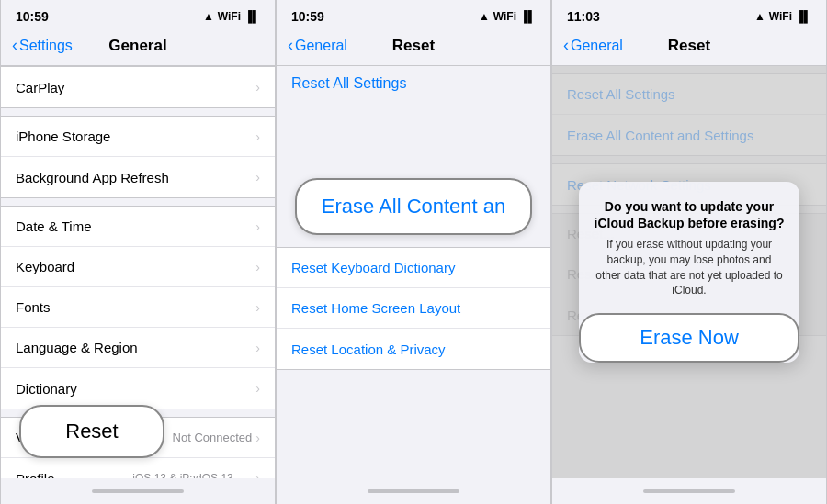 This screenshot has height=504, width=827. Describe the element at coordinates (257, 227) in the screenshot. I see `datetime-right: ›` at that location.